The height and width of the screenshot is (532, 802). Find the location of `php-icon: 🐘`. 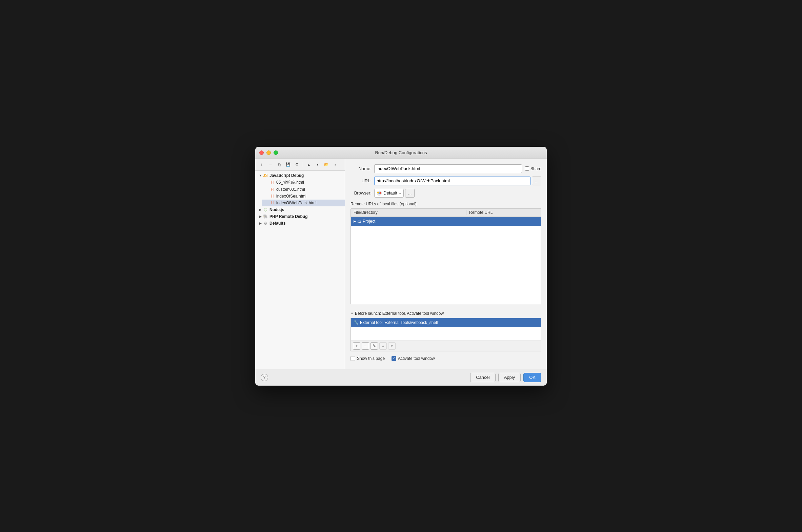

php-icon: 🐘 is located at coordinates (265, 216).